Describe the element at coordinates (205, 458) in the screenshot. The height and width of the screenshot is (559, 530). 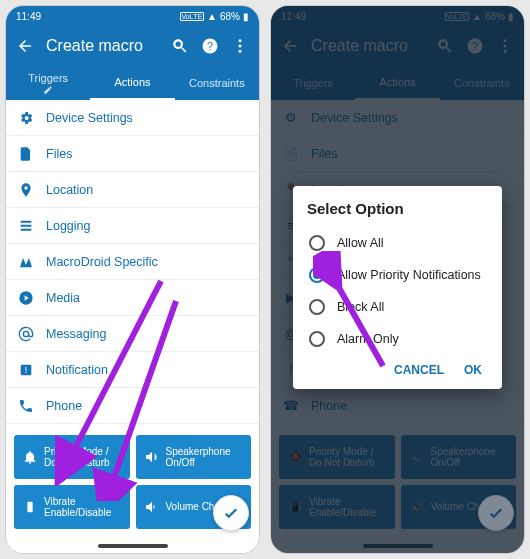
I see `action-label: Speakerphone On/Off` at that location.